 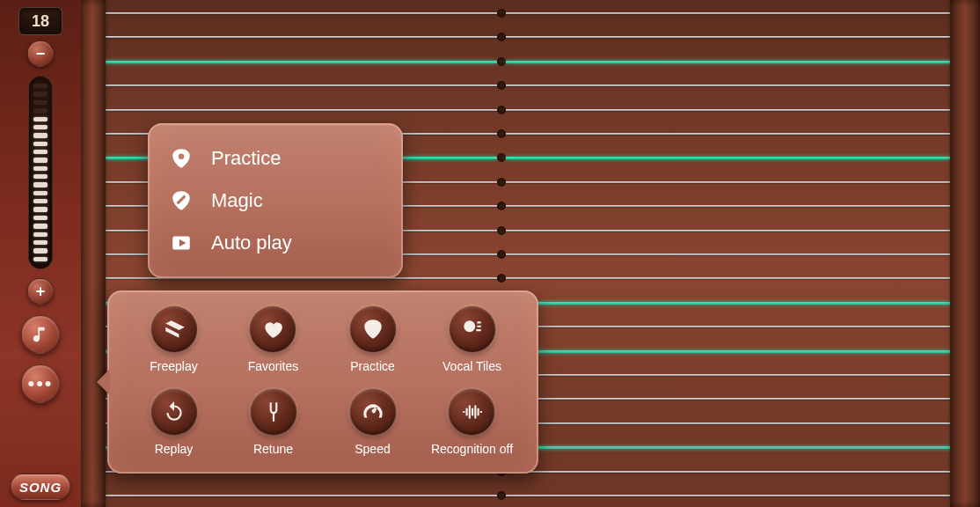 What do you see at coordinates (238, 201) in the screenshot?
I see `menu-label: Magic` at bounding box center [238, 201].